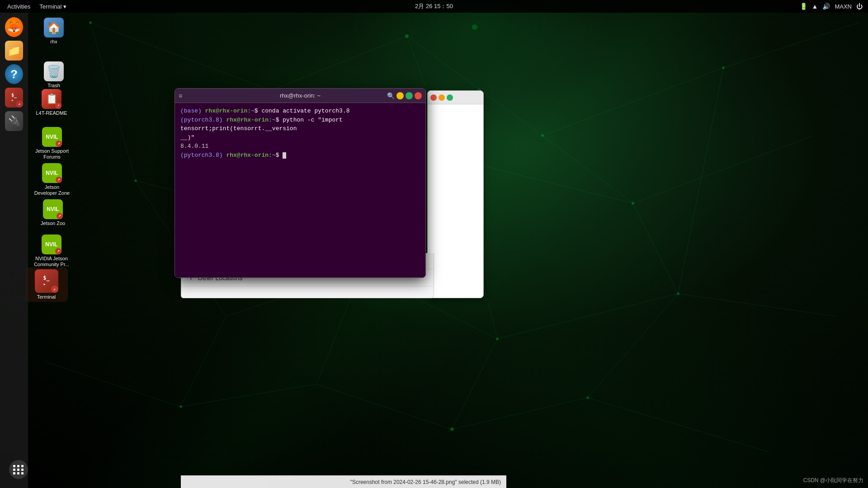  I want to click on jetson-dev-label: Jetson Developer Zone, so click(52, 190).